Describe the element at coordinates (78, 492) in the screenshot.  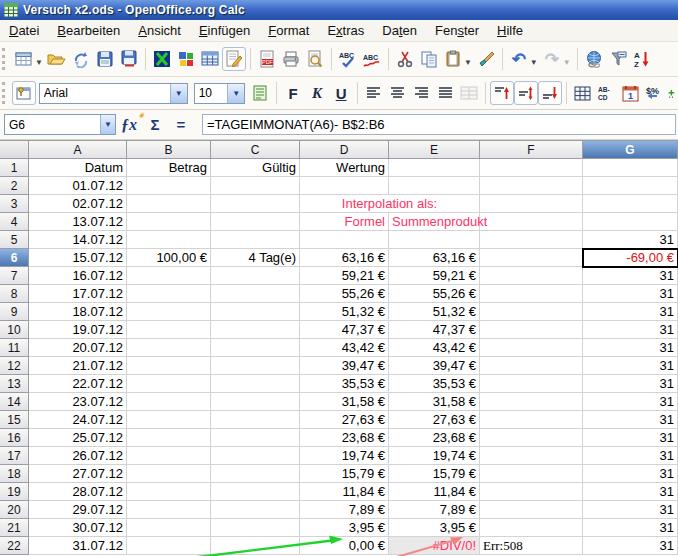
I see `cell-A19: 28.07.12` at that location.